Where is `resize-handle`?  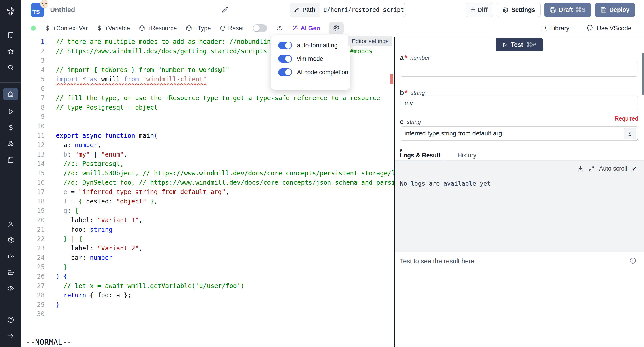
resize-handle is located at coordinates (636, 140).